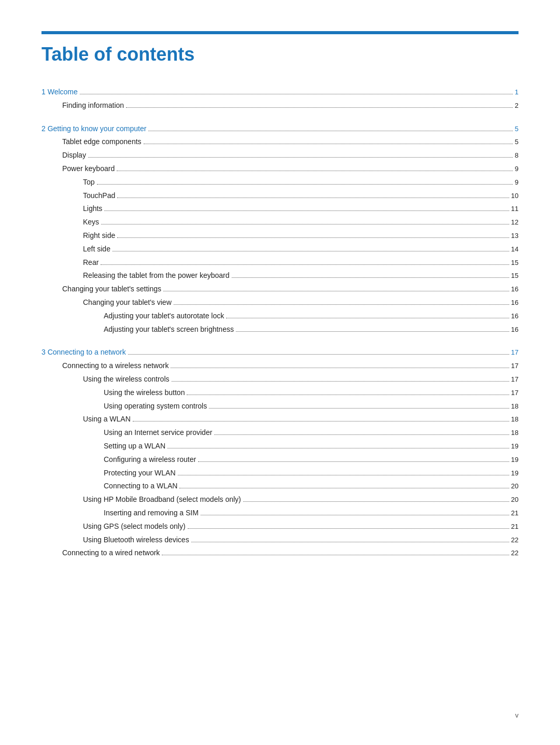 The width and height of the screenshot is (560, 745). What do you see at coordinates (297, 94) in the screenshot?
I see `toc-dots-sec1` at bounding box center [297, 94].